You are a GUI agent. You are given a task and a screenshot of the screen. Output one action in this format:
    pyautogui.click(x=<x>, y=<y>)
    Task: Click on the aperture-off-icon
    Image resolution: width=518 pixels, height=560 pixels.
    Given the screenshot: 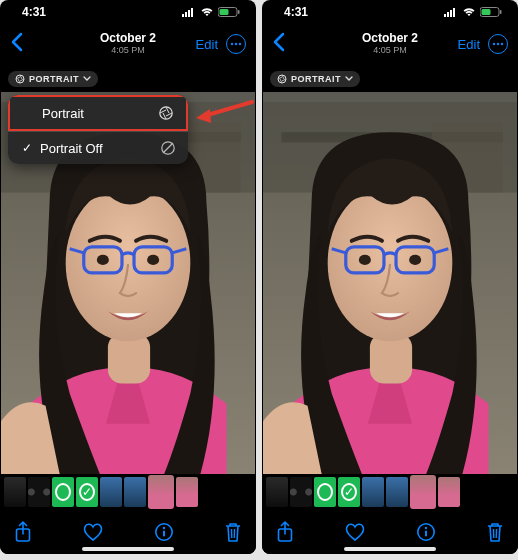 What is the action you would take?
    pyautogui.click(x=168, y=148)
    